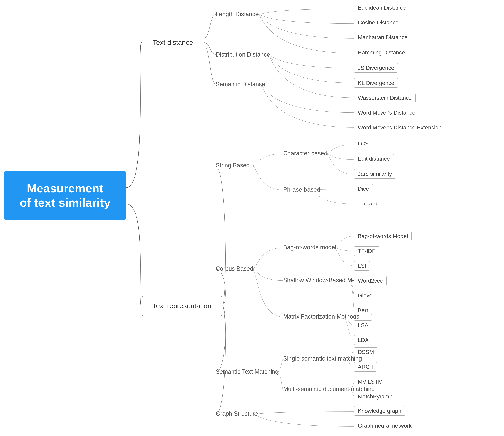 Image resolution: width=504 pixels, height=436 pixels. Describe the element at coordinates (382, 8) in the screenshot. I see `euclidean-leaf: Euclidean Distance` at that location.